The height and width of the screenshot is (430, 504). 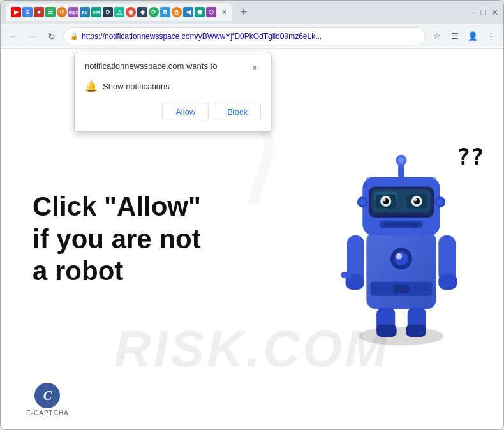 I want to click on window-controls: – □ ✕, so click(x=485, y=12).